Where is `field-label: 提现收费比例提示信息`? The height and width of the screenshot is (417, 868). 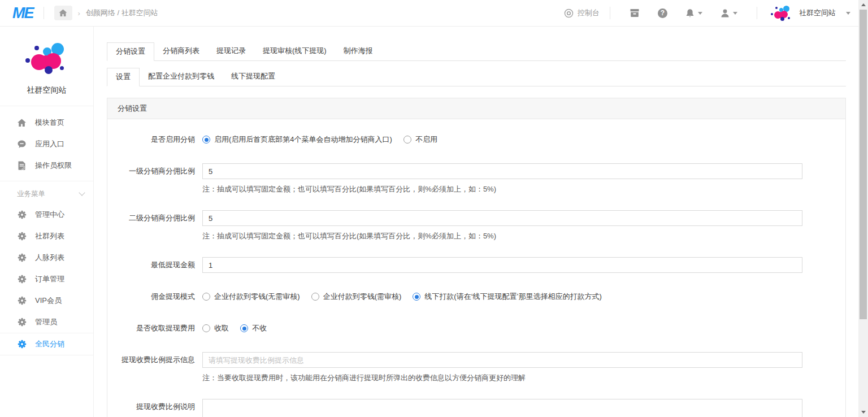 field-label: 提现收费比例提示信息 is located at coordinates (155, 367).